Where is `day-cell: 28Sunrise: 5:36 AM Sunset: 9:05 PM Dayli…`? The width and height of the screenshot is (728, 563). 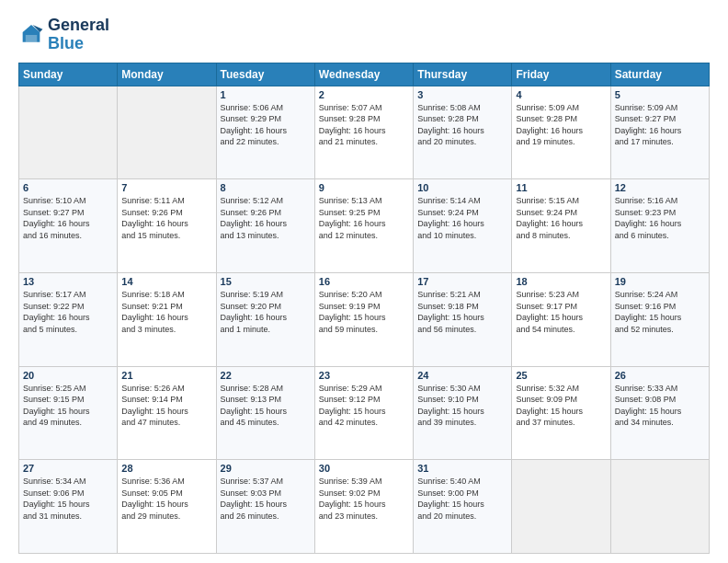 day-cell: 28Sunrise: 5:36 AM Sunset: 9:05 PM Dayli… is located at coordinates (167, 507).